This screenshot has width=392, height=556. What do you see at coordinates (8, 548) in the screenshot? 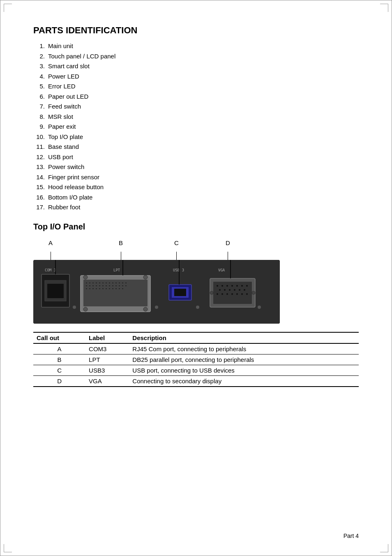
I see `corner-bl` at bounding box center [8, 548].